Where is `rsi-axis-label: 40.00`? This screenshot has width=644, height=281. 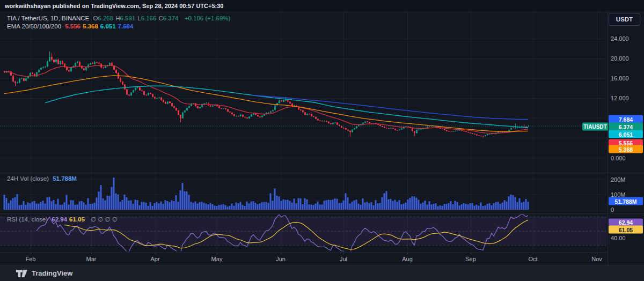
rsi-axis-label: 40.00 is located at coordinates (618, 238).